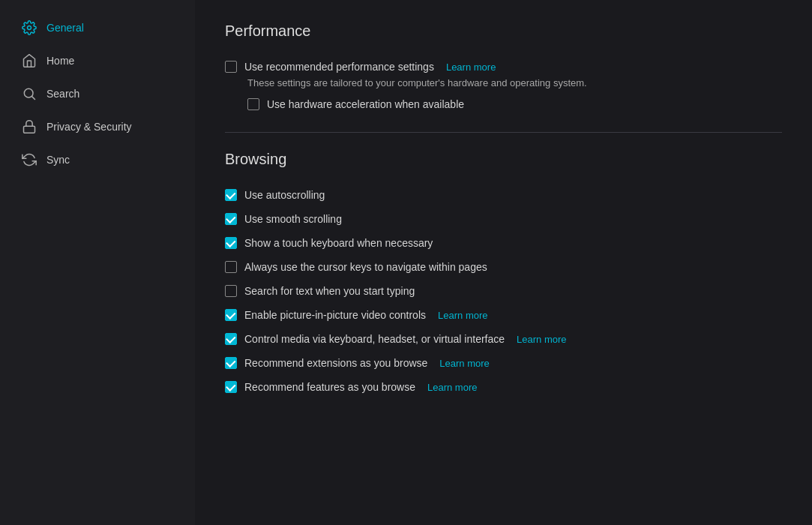  I want to click on recommended-performance-checkbox, so click(231, 67).